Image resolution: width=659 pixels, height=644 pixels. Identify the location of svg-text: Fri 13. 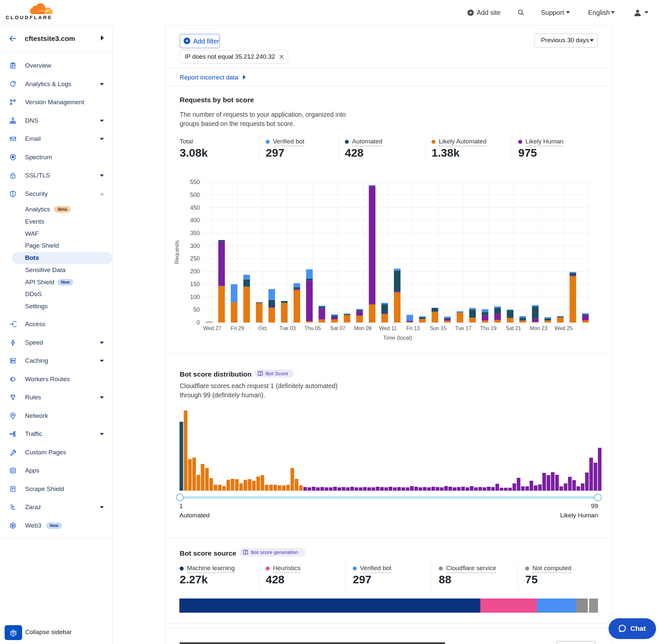
(413, 328).